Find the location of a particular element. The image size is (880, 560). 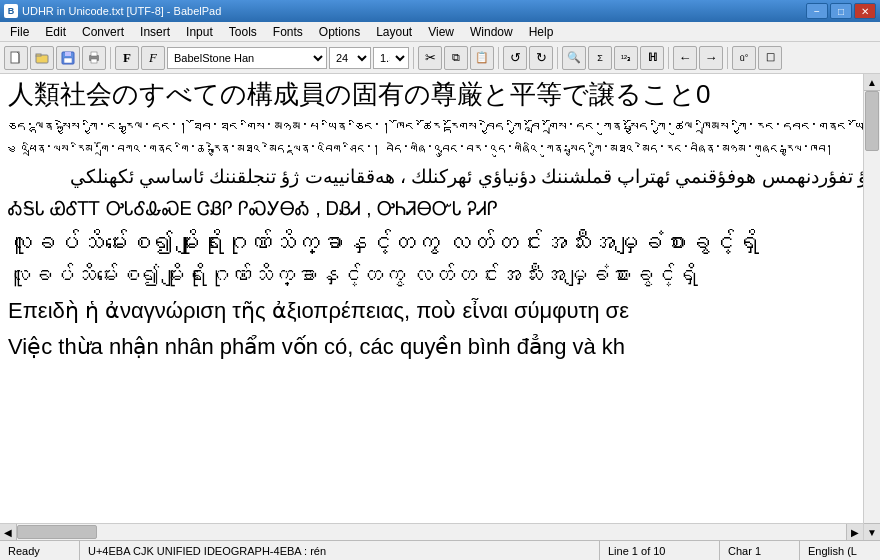

minimize-button: − is located at coordinates (817, 11).